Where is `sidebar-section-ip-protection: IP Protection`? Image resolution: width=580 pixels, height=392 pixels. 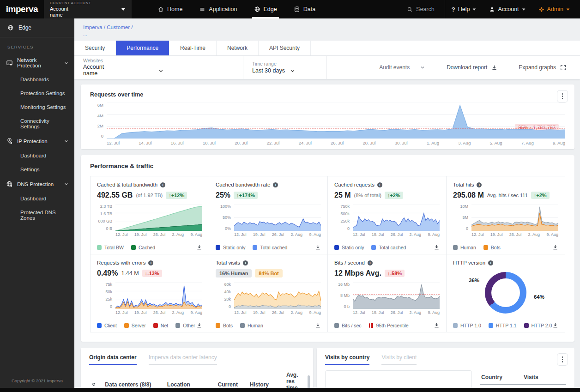 sidebar-section-ip-protection: IP Protection is located at coordinates (37, 141).